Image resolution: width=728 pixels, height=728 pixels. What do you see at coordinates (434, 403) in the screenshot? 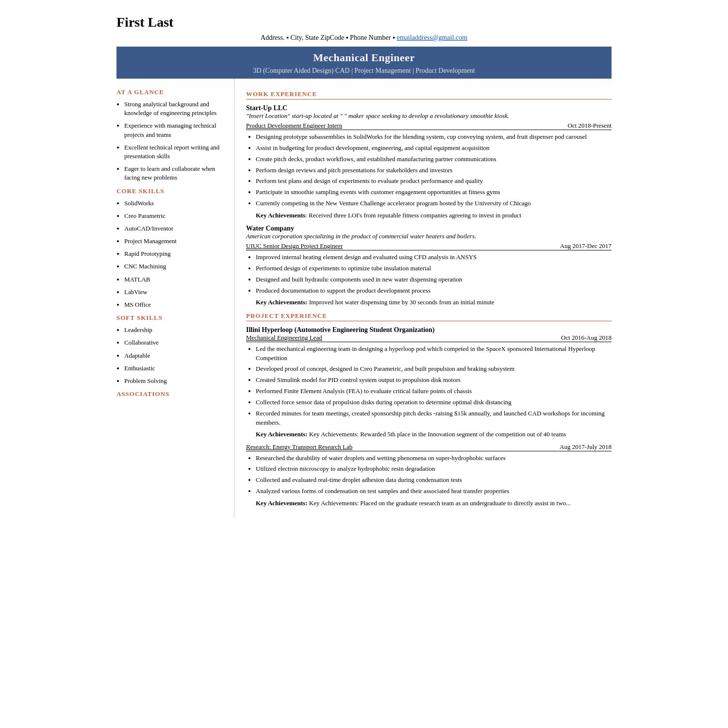
I see `list-item: Collected force sensor data of propulsio…` at bounding box center [434, 403].